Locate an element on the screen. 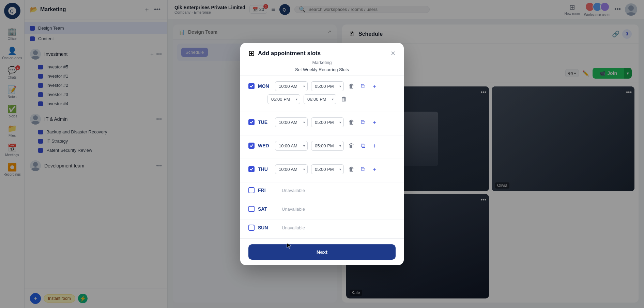 Image resolution: width=644 pixels, height=308 pixels. checkbox-tue is located at coordinates (251, 122).